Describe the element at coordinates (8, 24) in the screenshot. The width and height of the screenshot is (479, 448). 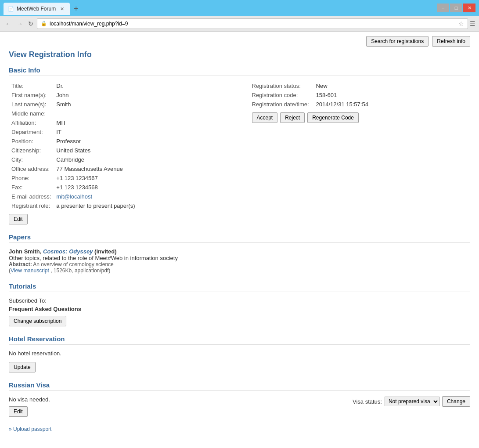
I see `back-button: ←` at that location.